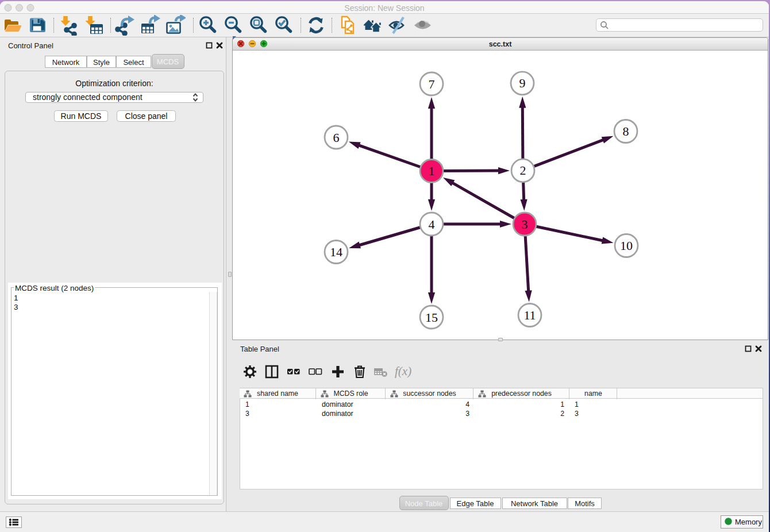 This screenshot has height=532, width=770. Describe the element at coordinates (432, 224) in the screenshot. I see `svg-text: 4` at that location.